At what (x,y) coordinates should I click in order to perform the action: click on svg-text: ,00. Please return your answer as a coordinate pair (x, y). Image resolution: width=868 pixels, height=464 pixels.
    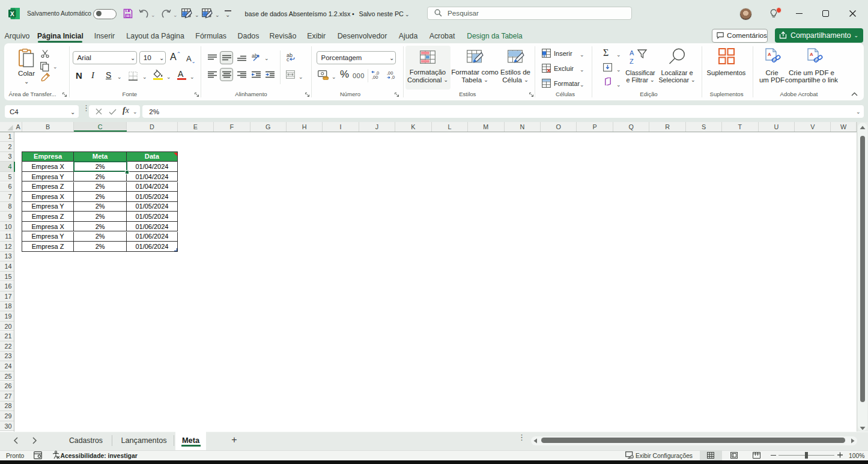
    Looking at the image, I should click on (375, 77).